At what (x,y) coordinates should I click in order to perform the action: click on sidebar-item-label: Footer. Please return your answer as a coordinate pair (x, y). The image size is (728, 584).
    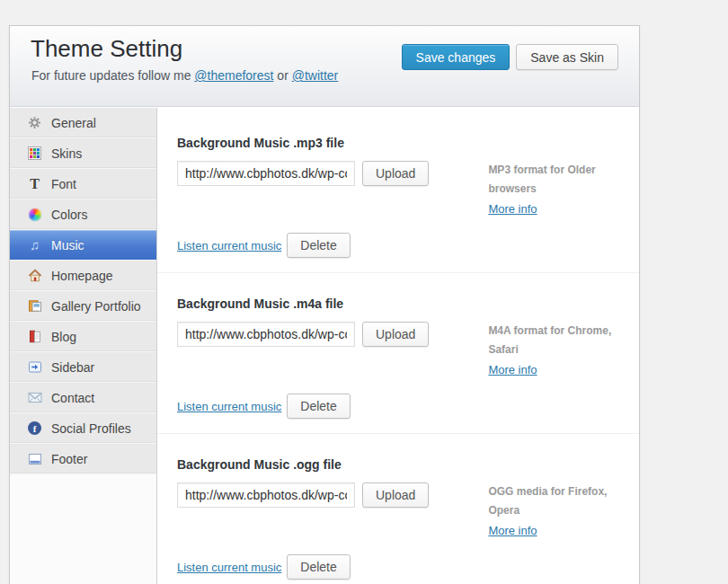
    Looking at the image, I should click on (69, 459).